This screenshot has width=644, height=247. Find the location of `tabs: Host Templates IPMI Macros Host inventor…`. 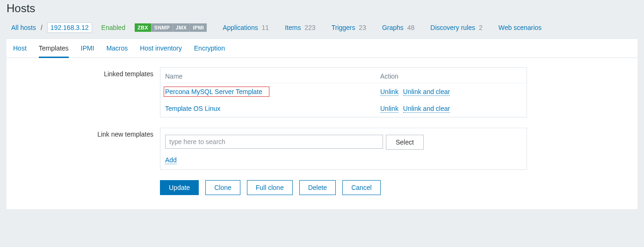

tabs: Host Templates IPMI Macros Host inventor… is located at coordinates (322, 49).